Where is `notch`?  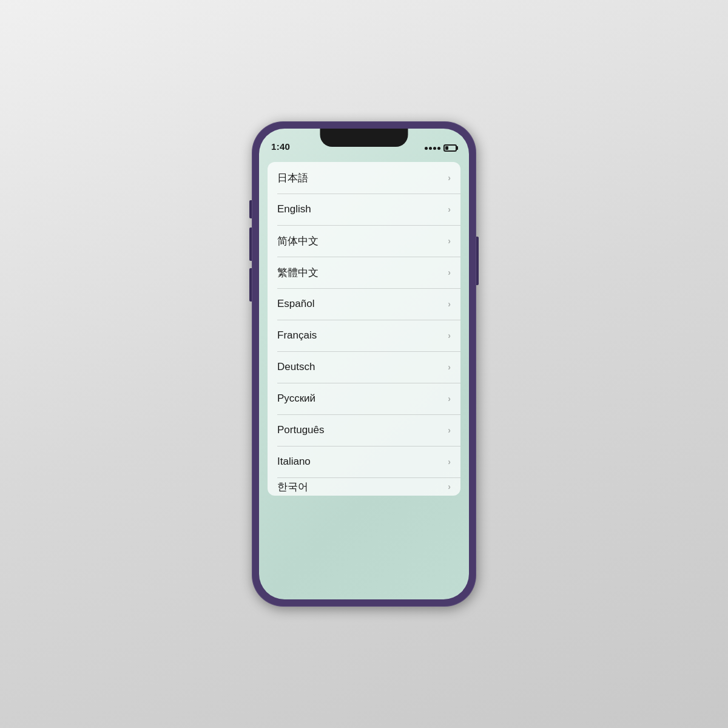
notch is located at coordinates (364, 138).